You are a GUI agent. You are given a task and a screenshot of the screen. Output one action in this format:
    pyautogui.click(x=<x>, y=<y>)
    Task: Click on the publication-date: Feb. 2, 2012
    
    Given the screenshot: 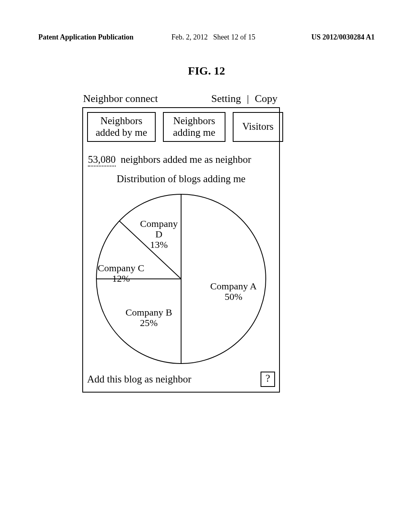 What is the action you would take?
    pyautogui.click(x=190, y=37)
    